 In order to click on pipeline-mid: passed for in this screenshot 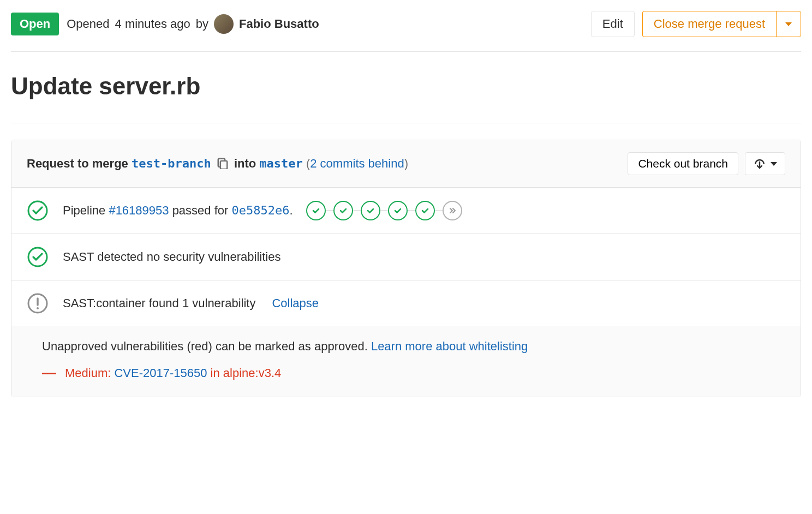, I will do `click(201, 211)`.